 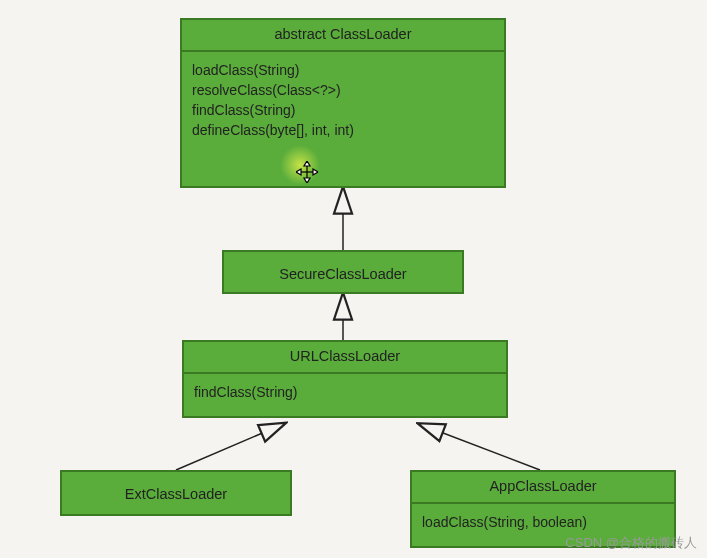 What do you see at coordinates (543, 488) in the screenshot?
I see `class-title: AppClassLoader` at bounding box center [543, 488].